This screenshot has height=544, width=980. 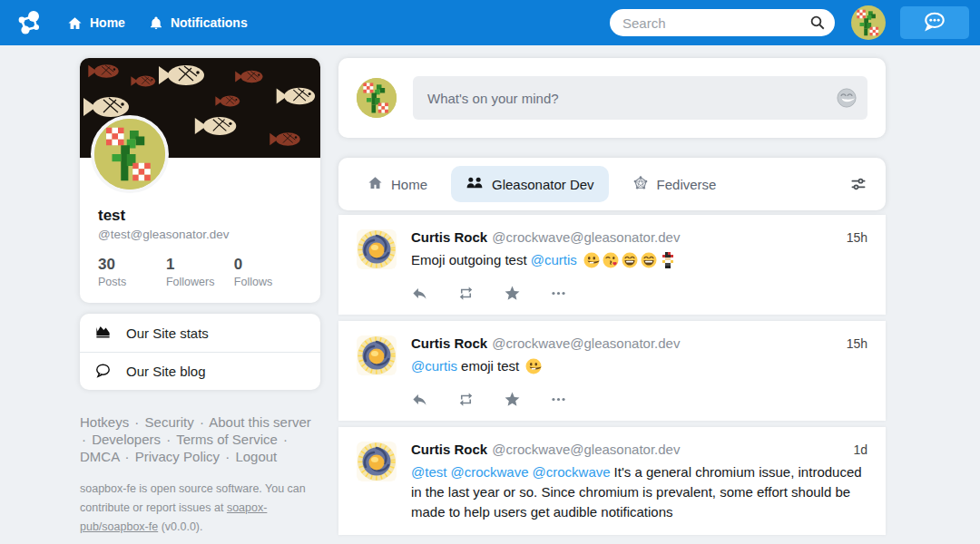 I want to click on profile-card: test @test@gleasonator.dev 30 Posts 1 Fo…, so click(x=200, y=180).